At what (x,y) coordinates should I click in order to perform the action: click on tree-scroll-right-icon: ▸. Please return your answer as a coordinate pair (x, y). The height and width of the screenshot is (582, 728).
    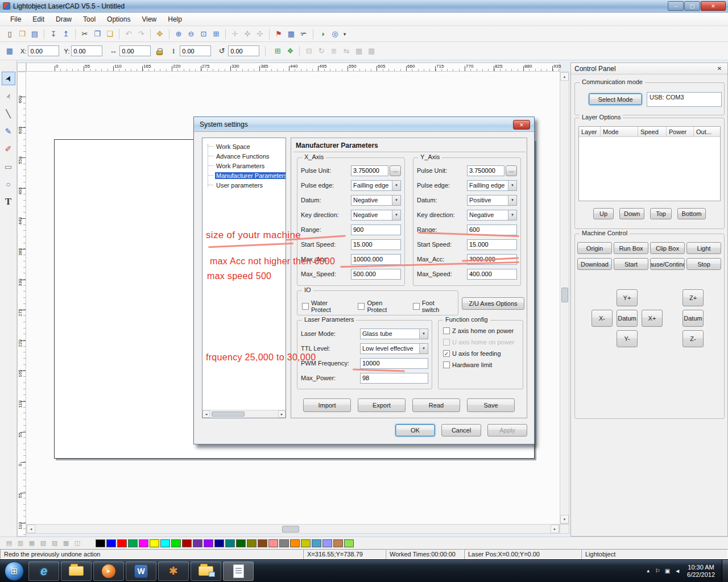
    Looking at the image, I should click on (282, 414).